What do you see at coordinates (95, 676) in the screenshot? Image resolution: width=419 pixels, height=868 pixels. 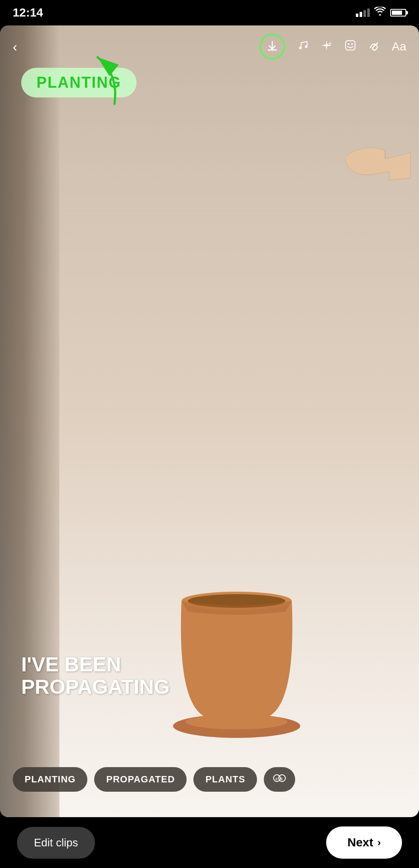 I see `caption-text: I'VE BEEN PROPAGATING` at bounding box center [95, 676].